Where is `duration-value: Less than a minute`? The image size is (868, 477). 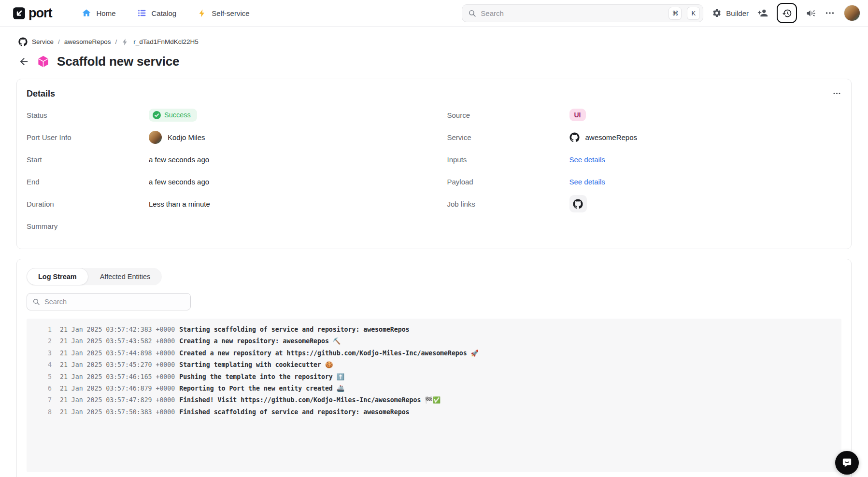
duration-value: Less than a minute is located at coordinates (285, 204).